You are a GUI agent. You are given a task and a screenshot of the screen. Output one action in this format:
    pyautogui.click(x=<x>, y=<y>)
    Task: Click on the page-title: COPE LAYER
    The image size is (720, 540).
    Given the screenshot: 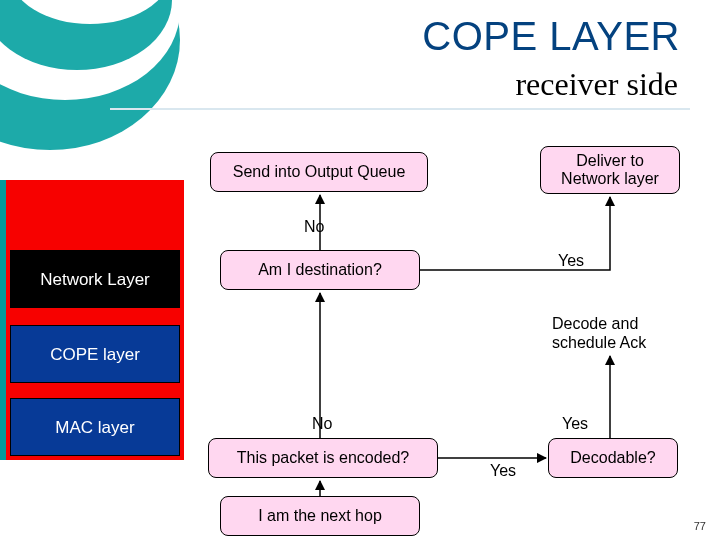 What is the action you would take?
    pyautogui.click(x=551, y=36)
    